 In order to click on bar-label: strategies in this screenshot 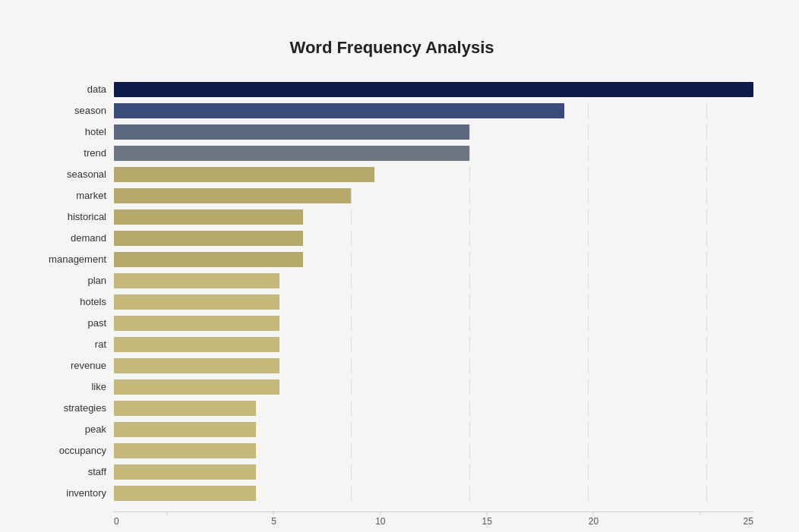, I will do `click(72, 408)`.